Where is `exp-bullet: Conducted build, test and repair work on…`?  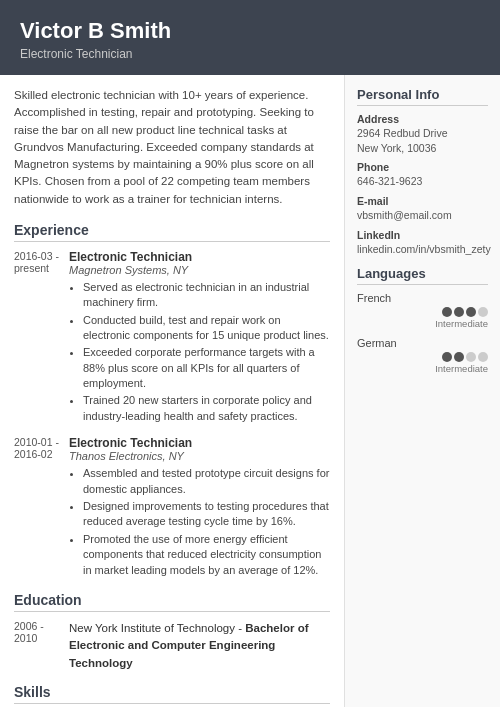 exp-bullet: Conducted build, test and repair work on… is located at coordinates (206, 328).